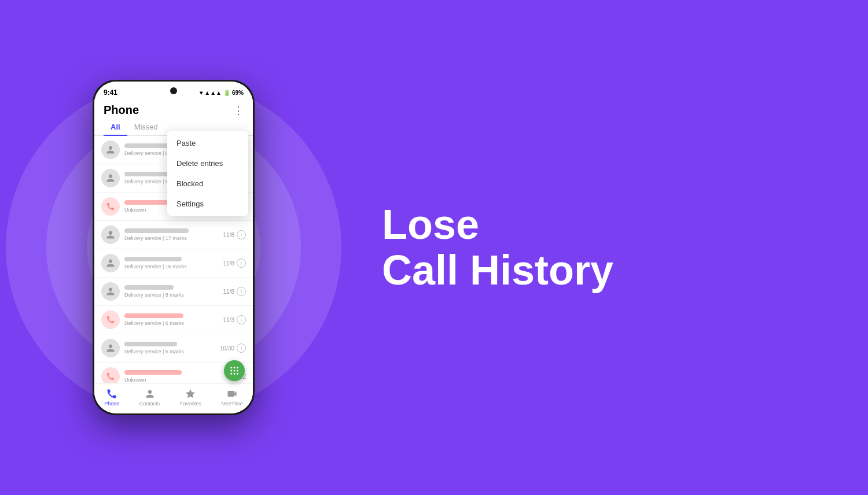  I want to click on status-icons: ▾ ▲▲▲ 🔋 69%, so click(222, 93).